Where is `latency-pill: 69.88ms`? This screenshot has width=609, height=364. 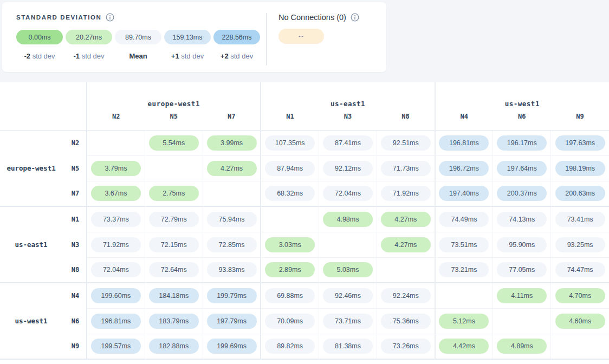 latency-pill: 69.88ms is located at coordinates (290, 296).